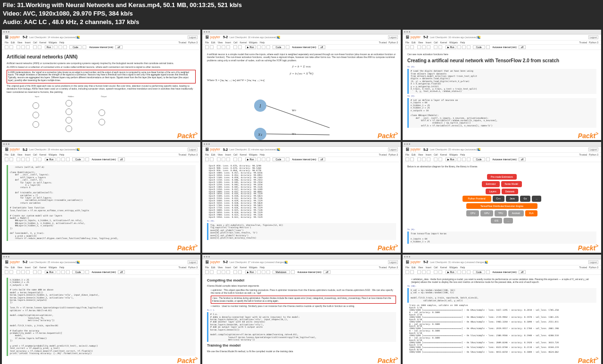  What do you see at coordinates (502, 309) in the screenshot?
I see `thumbnail-9: 📓 jupyter 5-2 Last Checkpoint: 31 minute…` at bounding box center [502, 309].